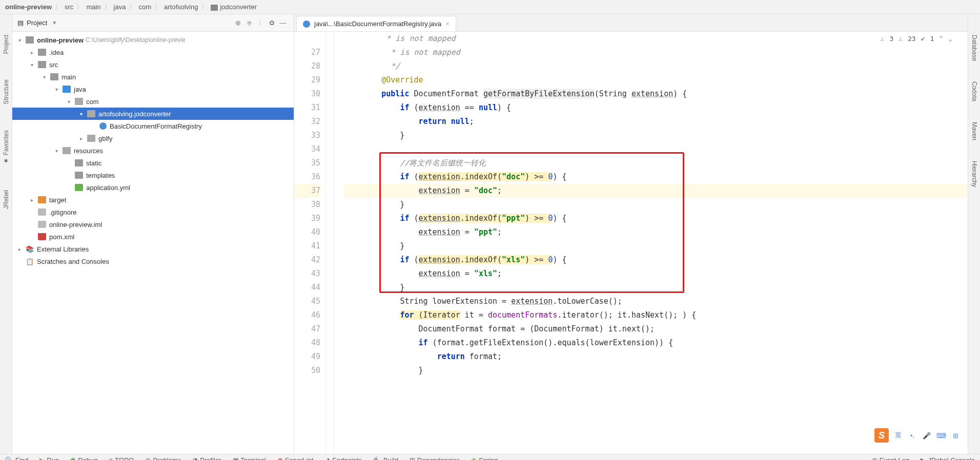 This screenshot has height=460, width=980. What do you see at coordinates (84, 458) in the screenshot?
I see `debug-tool-button: ✱Debug` at bounding box center [84, 458].